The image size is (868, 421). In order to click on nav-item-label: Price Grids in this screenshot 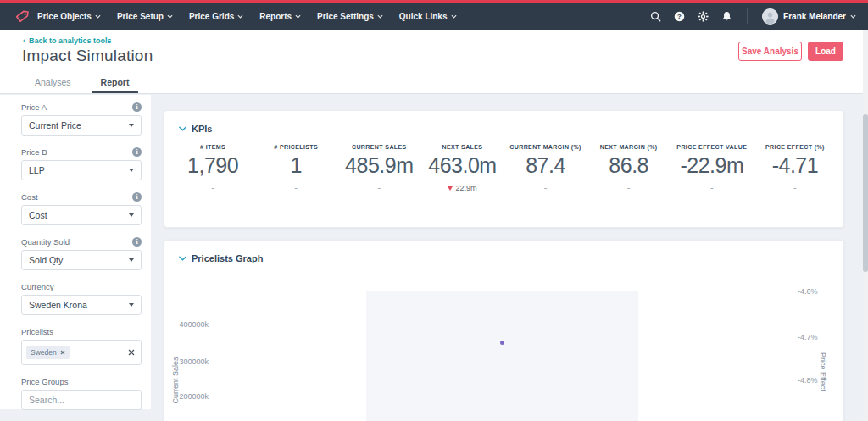, I will do `click(212, 17)`.